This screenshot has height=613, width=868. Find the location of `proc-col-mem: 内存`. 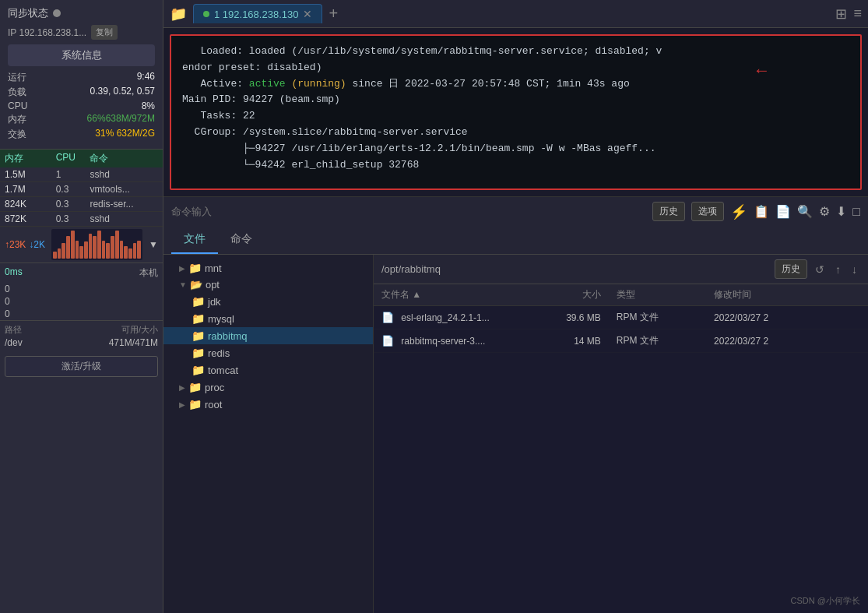

proc-col-mem: 内存 is located at coordinates (30, 159).